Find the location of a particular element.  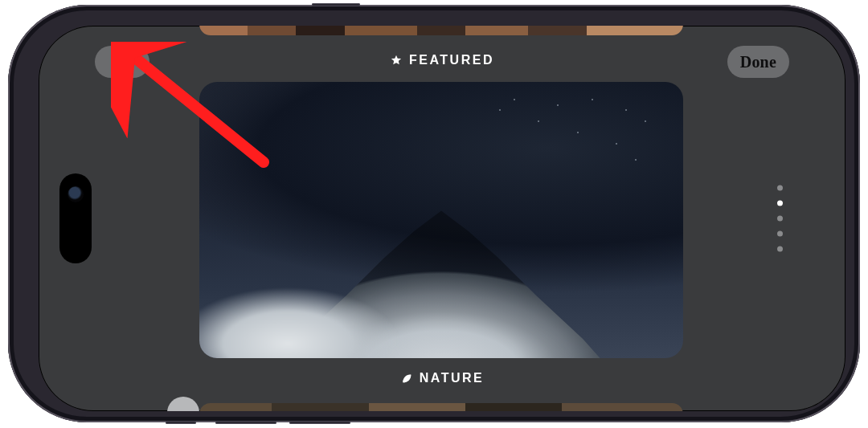

dynamic-island is located at coordinates (76, 218).